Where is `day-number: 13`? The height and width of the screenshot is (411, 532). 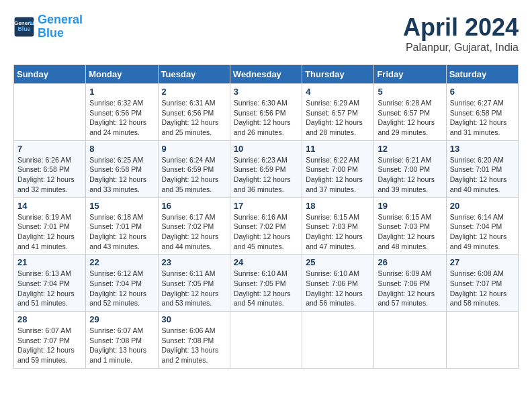 day-number: 13 is located at coordinates (482, 149).